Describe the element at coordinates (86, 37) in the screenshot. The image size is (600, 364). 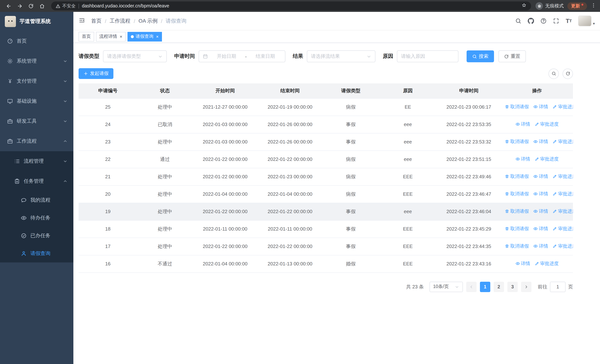
I see `tab: 首页` at that location.